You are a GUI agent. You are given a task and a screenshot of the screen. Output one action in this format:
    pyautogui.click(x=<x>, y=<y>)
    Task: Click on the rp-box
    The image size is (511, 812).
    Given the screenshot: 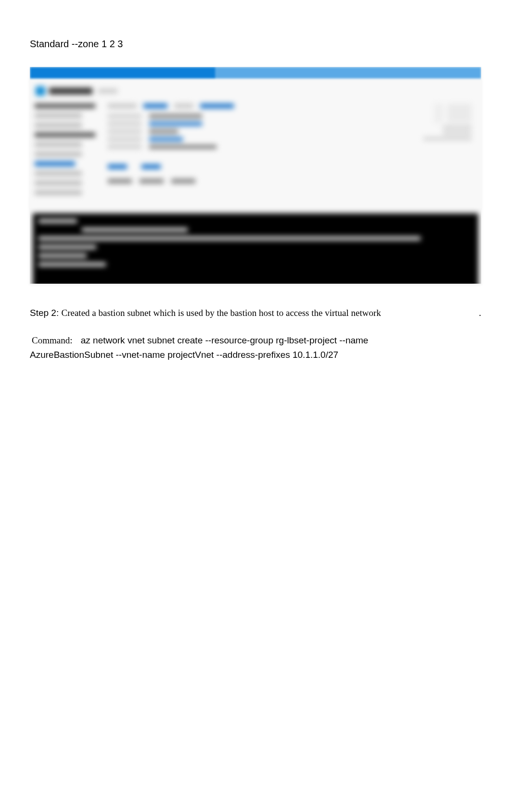 What is the action you would take?
    pyautogui.click(x=460, y=113)
    